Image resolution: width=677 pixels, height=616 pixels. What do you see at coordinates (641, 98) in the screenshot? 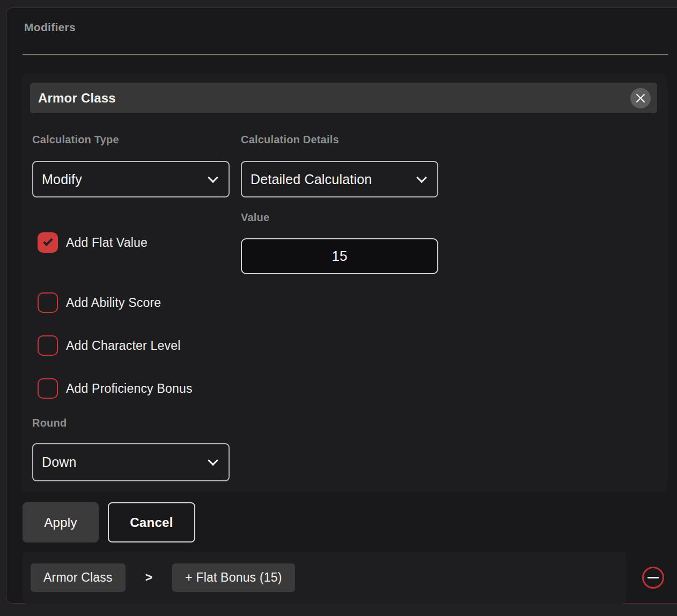
I see `close-icon` at bounding box center [641, 98].